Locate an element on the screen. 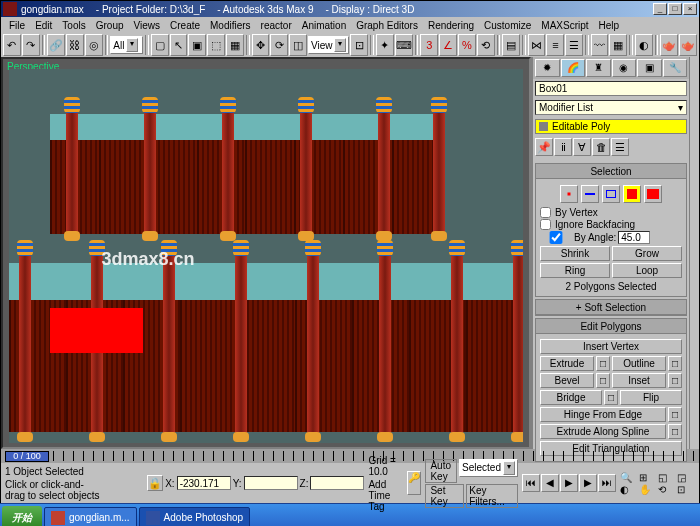 The height and width of the screenshot is (526, 700). select-button: ▢ is located at coordinates (160, 45).